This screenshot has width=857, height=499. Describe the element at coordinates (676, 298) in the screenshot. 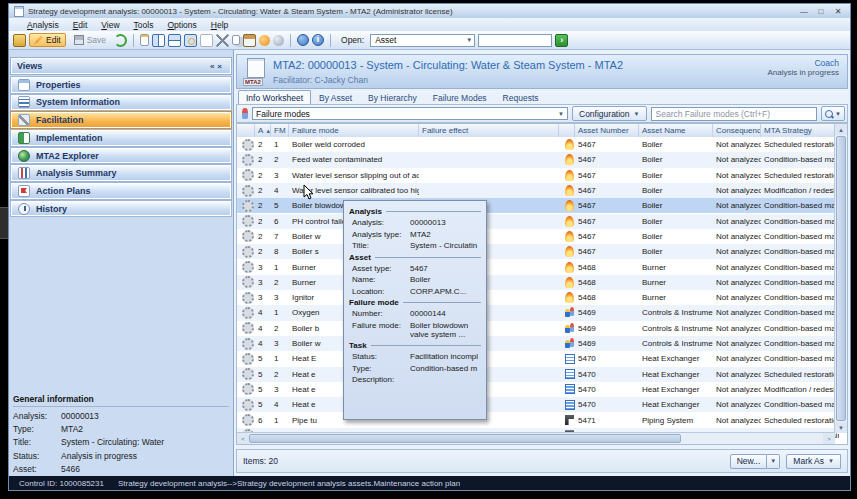

I see `asset-name-cell: Burner` at that location.